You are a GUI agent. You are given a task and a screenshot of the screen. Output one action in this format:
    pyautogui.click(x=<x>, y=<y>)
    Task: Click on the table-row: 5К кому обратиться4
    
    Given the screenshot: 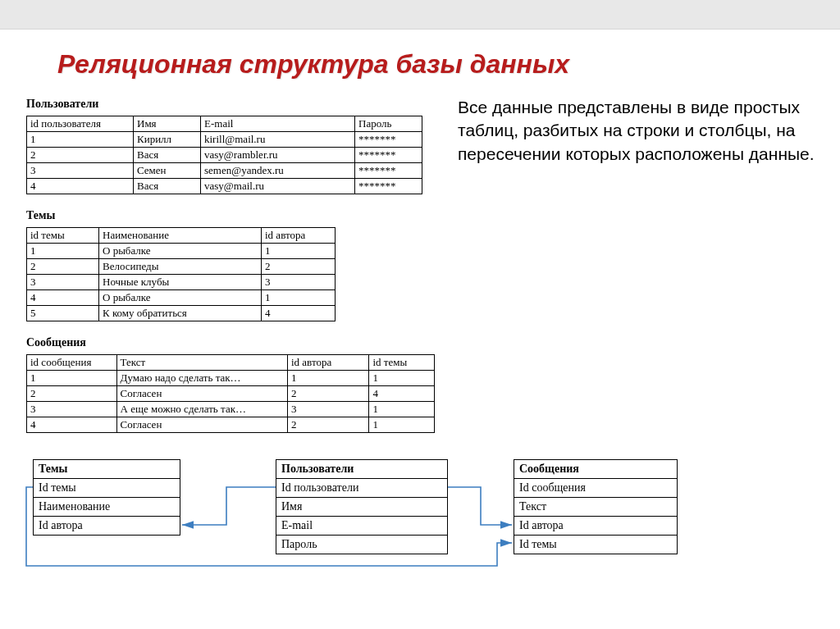 What is the action you would take?
    pyautogui.click(x=181, y=313)
    